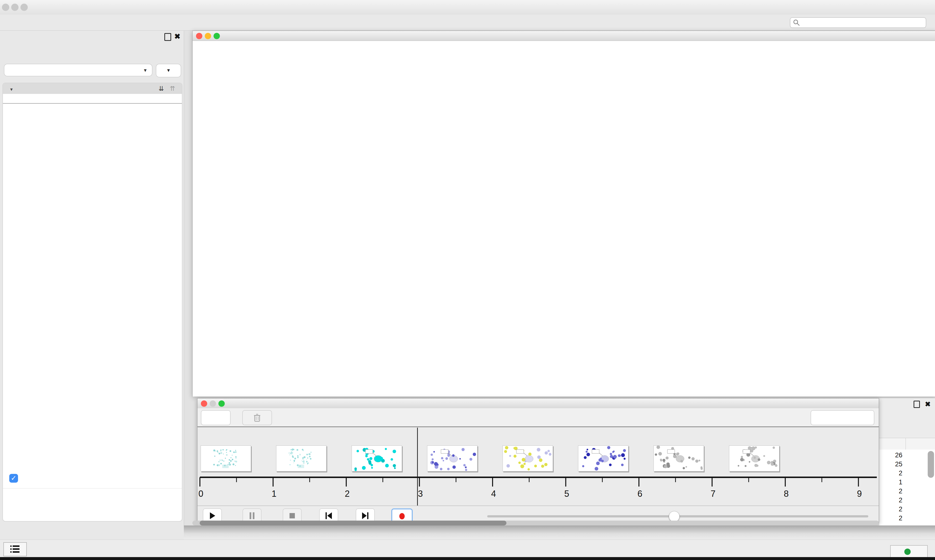 The image size is (935, 560). What do you see at coordinates (640, 494) in the screenshot?
I see `timeline-tick-label: 6` at bounding box center [640, 494].